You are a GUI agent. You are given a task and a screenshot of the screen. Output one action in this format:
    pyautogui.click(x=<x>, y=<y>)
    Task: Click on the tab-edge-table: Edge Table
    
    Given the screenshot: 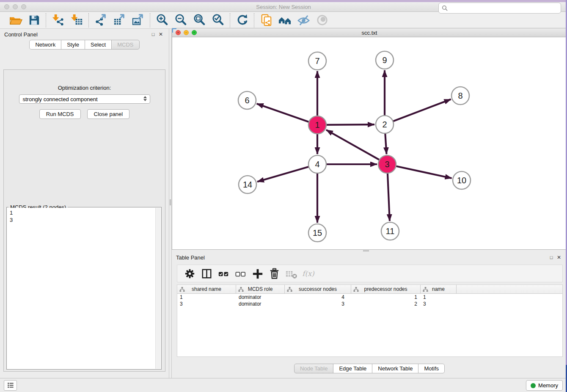 What is the action you would take?
    pyautogui.click(x=353, y=368)
    